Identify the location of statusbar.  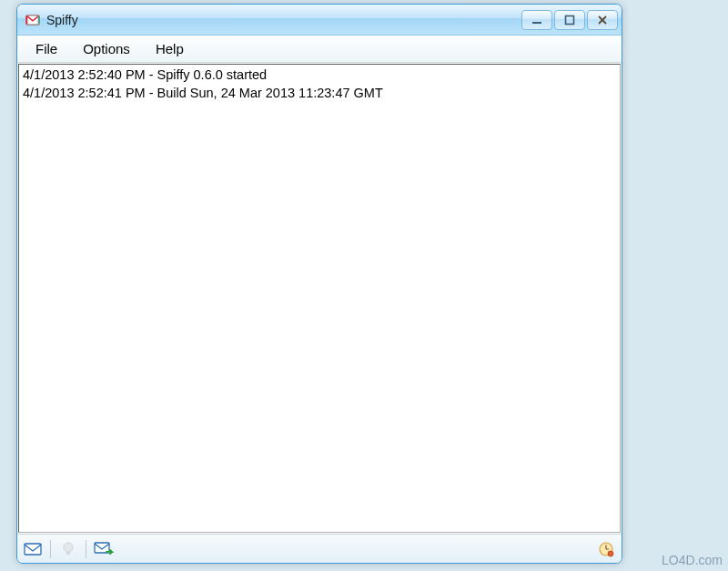
(319, 548).